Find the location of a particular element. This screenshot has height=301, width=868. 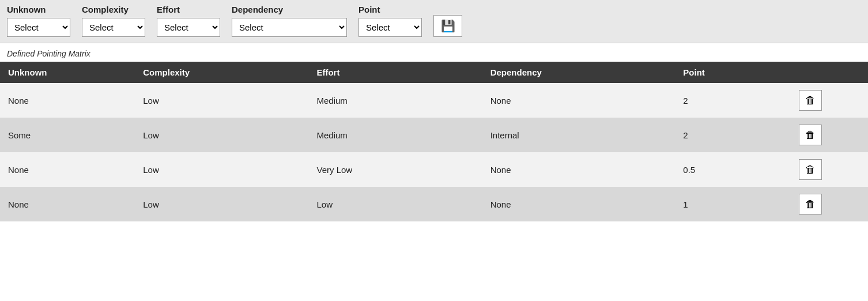

save-button: 💾 is located at coordinates (448, 26).